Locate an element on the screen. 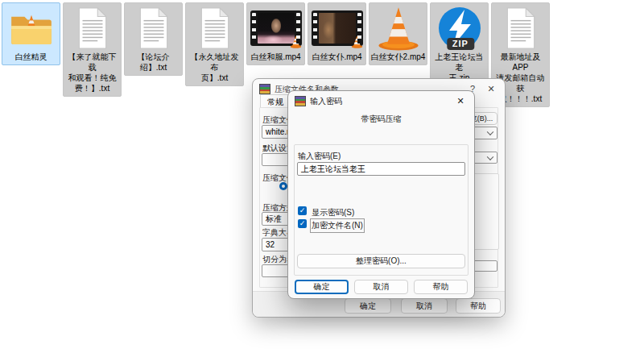 The image size is (644, 349). desktop-icon-folder: 白丝精灵 is located at coordinates (31, 34).